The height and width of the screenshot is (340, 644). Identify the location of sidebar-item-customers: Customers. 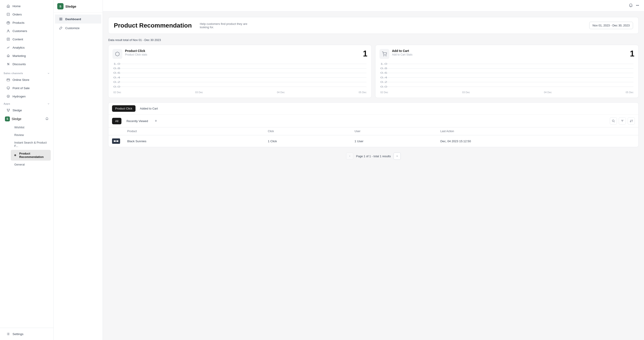
(27, 31).